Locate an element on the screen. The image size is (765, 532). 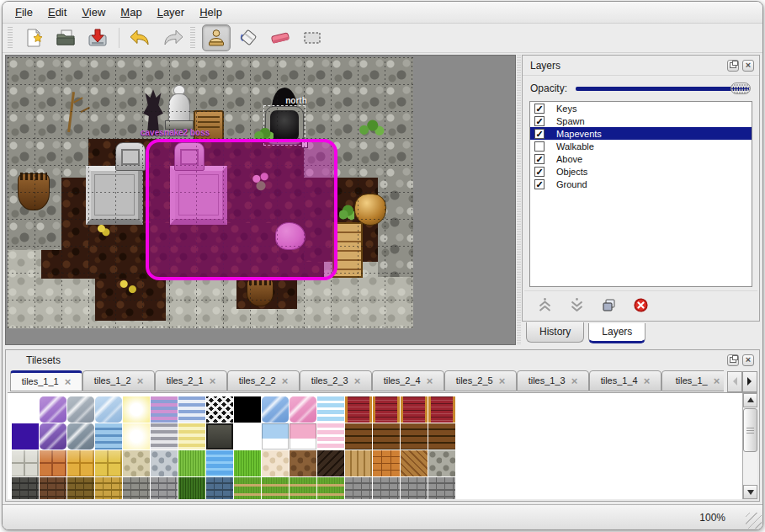
toolbar-drag-grip is located at coordinates (10, 38).